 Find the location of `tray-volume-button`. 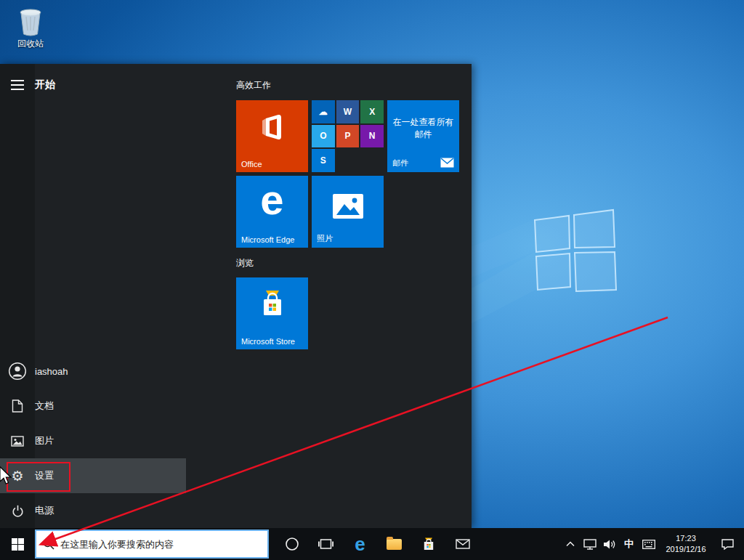

tray-volume-button is located at coordinates (609, 544).